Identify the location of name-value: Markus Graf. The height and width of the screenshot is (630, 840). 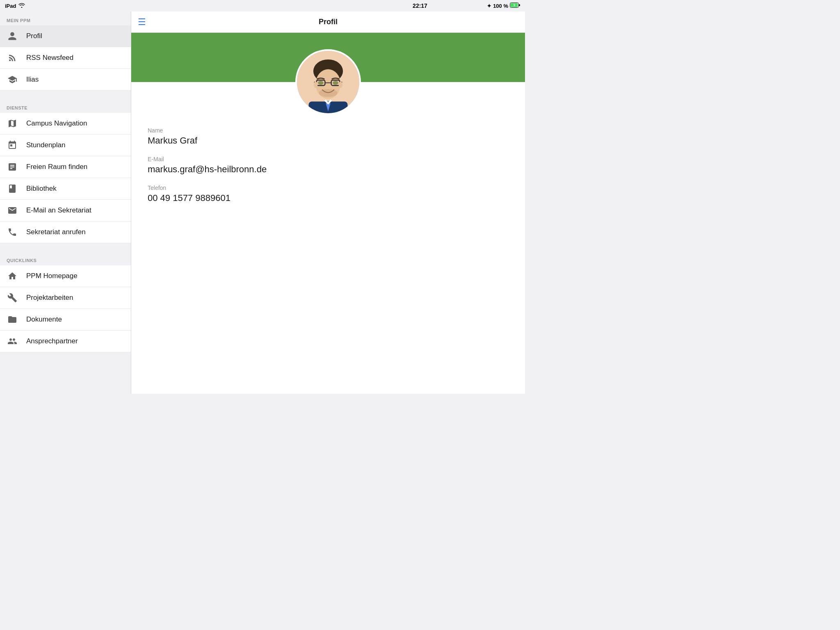
(328, 141).